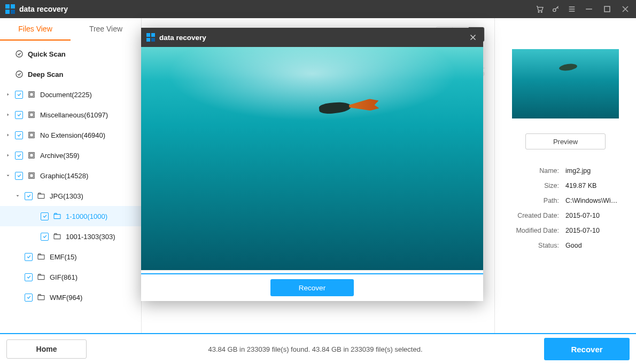 This screenshot has width=636, height=364. Describe the element at coordinates (106, 29) in the screenshot. I see `tab-tree-view: Tree View` at that location.